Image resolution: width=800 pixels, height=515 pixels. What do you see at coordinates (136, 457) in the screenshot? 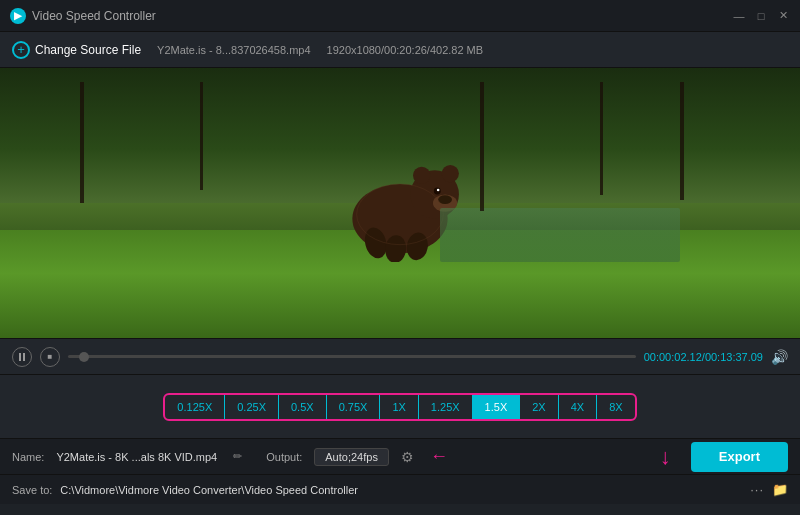
I see `name-value: Y2Mate.is - 8K ...als 8K VID.mp4` at bounding box center [136, 457].